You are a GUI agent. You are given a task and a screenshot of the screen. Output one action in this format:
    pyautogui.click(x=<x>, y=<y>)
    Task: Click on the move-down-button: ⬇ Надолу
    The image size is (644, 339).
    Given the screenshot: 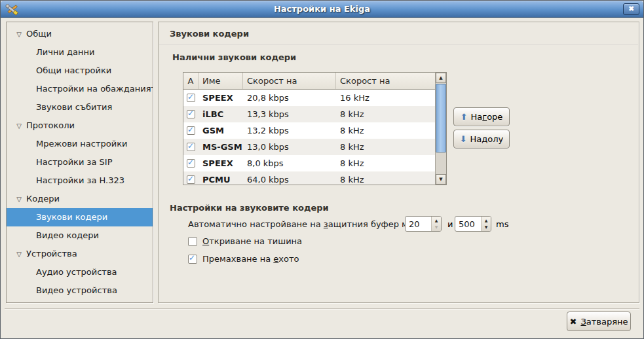 What is the action you would take?
    pyautogui.click(x=482, y=139)
    